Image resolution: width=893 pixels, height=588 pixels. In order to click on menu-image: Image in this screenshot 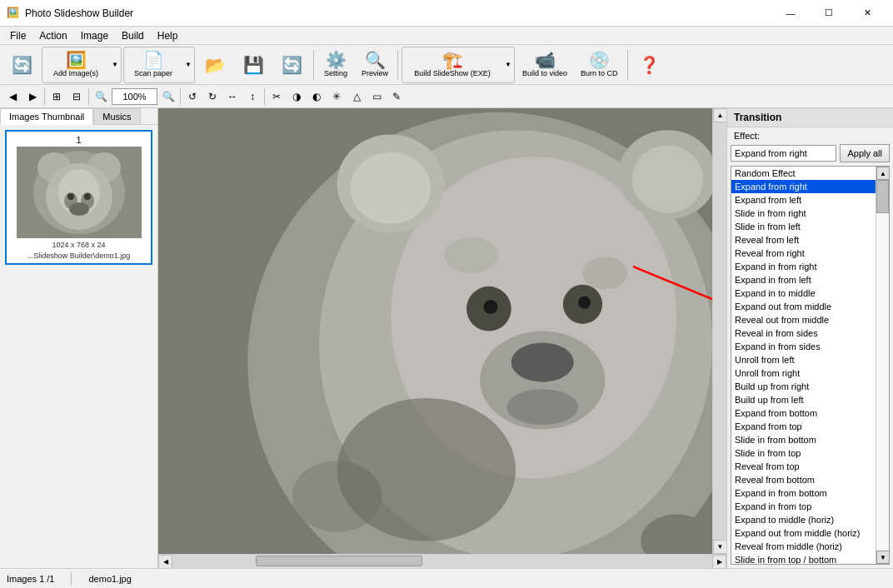, I will do `click(95, 36)`.